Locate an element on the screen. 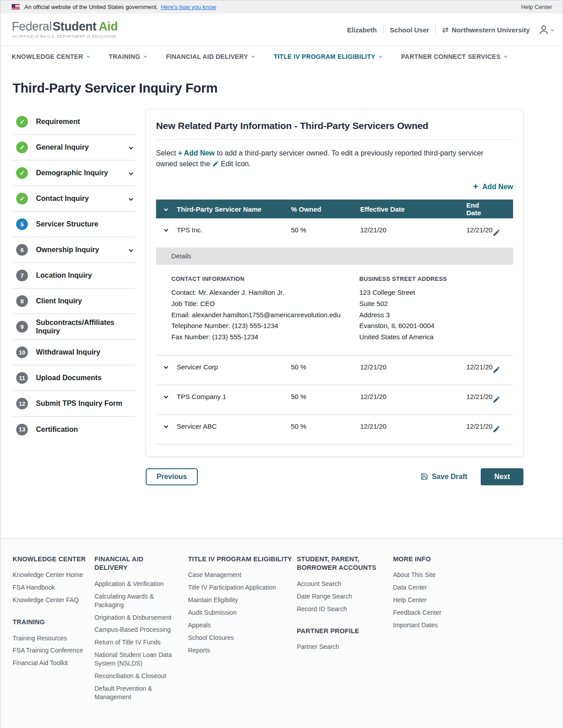  table-header-row: Third-Party Servicer Name % Owned Effect… is located at coordinates (335, 209).